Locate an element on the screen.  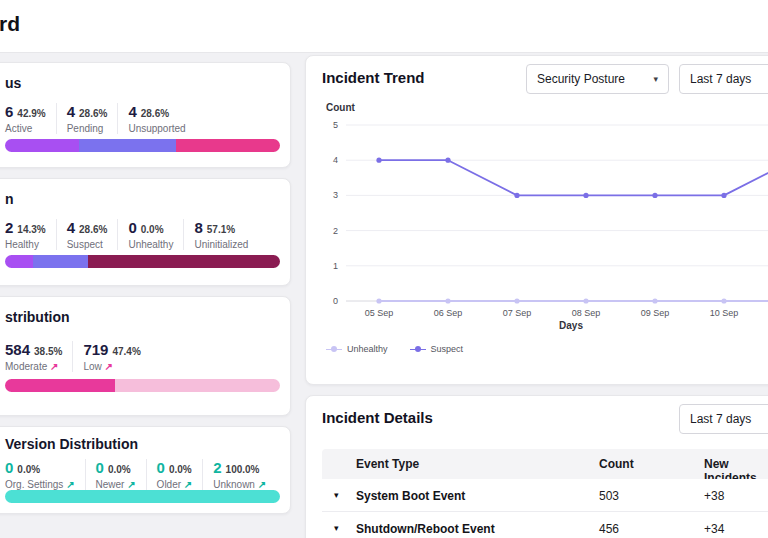
card-version-distribution: Version Distribution 00.0%Org. Settings … is located at coordinates (146, 470).